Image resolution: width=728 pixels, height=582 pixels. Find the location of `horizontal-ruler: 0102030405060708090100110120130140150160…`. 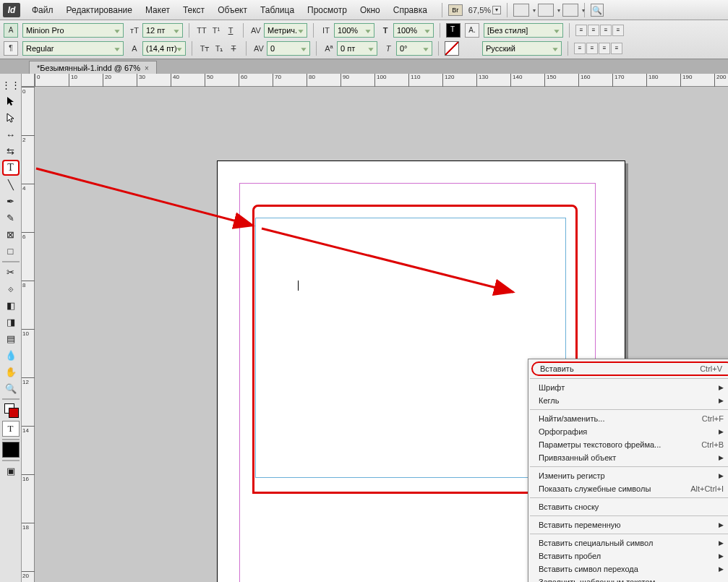

horizontal-ruler: 0102030405060708090100110120130140150160… is located at coordinates (382, 80).